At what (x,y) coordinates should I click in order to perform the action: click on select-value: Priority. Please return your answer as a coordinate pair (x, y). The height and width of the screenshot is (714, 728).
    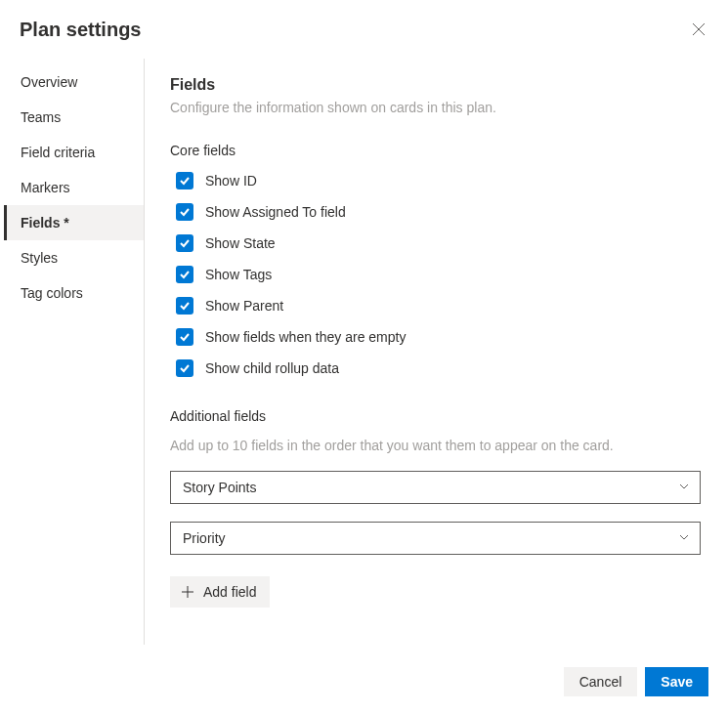
    Looking at the image, I should click on (204, 538).